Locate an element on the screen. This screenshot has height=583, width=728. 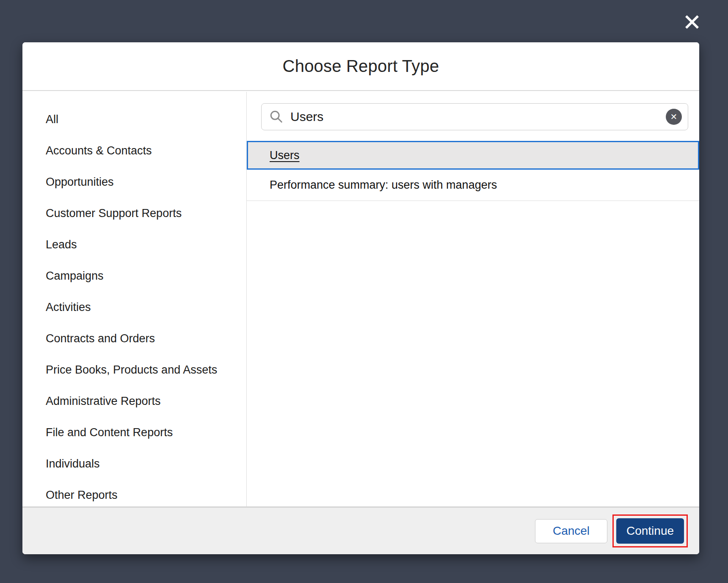
sidebar-item-individuals: Individuals is located at coordinates (135, 464).